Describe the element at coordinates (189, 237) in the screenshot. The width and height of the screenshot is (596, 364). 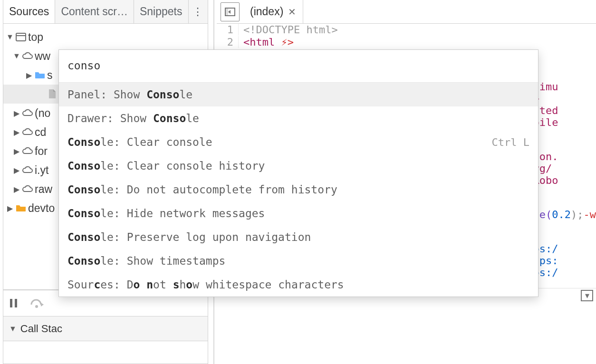
I see `command-menu-item-label: Console: Preserve log upon navigation` at that location.